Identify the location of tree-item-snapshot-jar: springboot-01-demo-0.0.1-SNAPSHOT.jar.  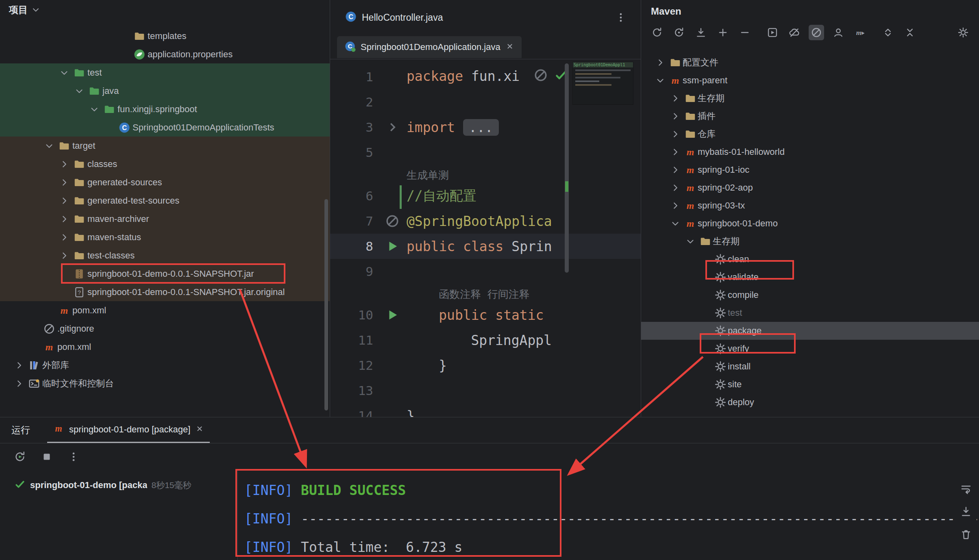
(165, 274).